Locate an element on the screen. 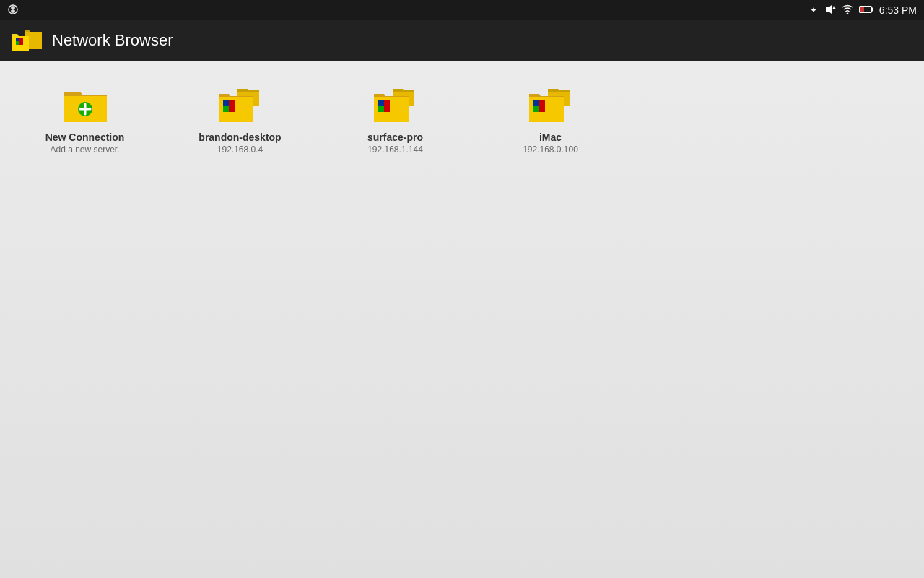 This screenshot has width=924, height=578. status-bar: ✦ 6:53 PM is located at coordinates (462, 10).